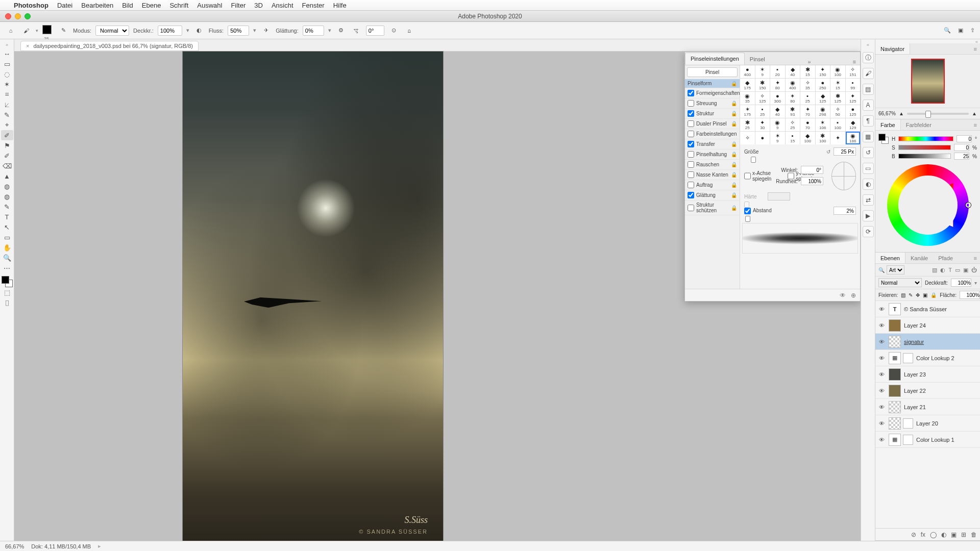  What do you see at coordinates (7, 135) in the screenshot?
I see `brush-tool: ✐` at bounding box center [7, 135].